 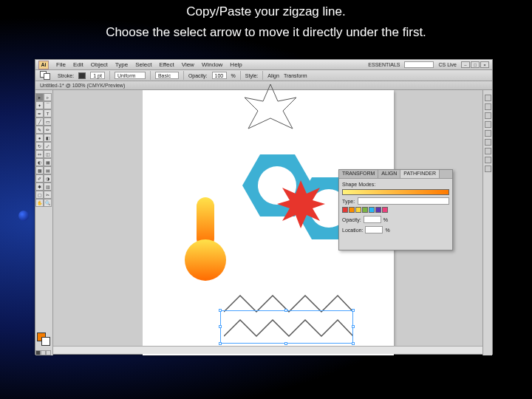 What do you see at coordinates (47, 137) in the screenshot?
I see `eraser-tool: ◧` at bounding box center [47, 137].